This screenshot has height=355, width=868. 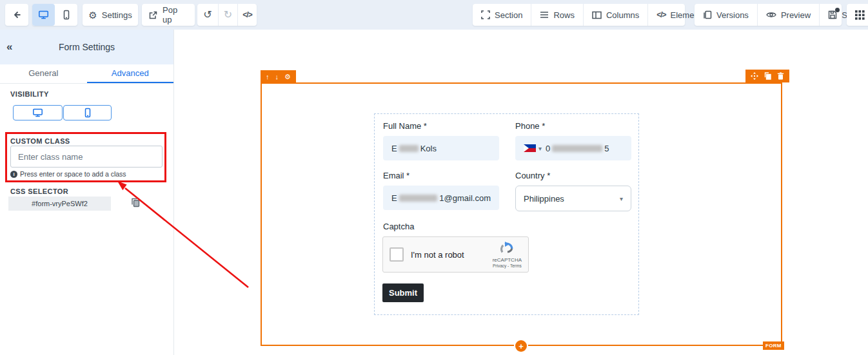 I want to click on custom-class-input, so click(x=86, y=157).